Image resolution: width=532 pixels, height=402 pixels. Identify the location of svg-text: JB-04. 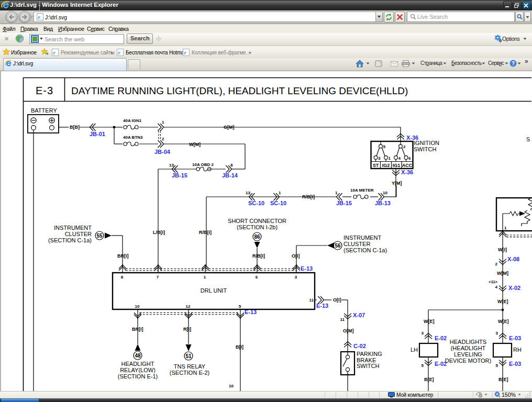
(162, 152).